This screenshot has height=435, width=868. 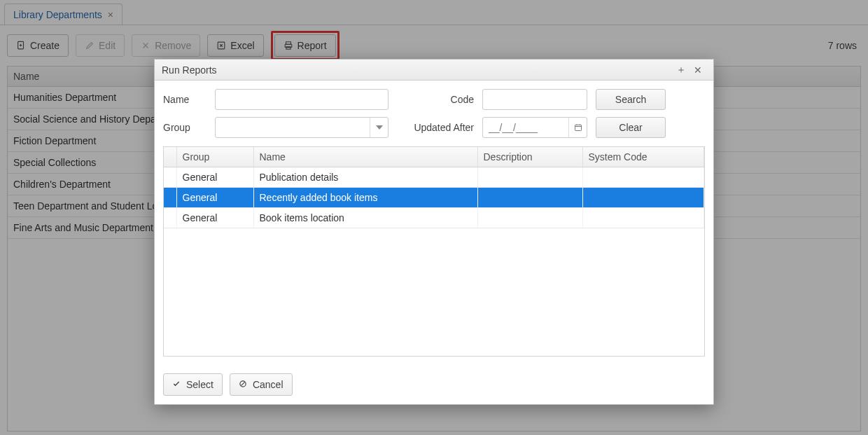 I want to click on check-icon, so click(x=177, y=385).